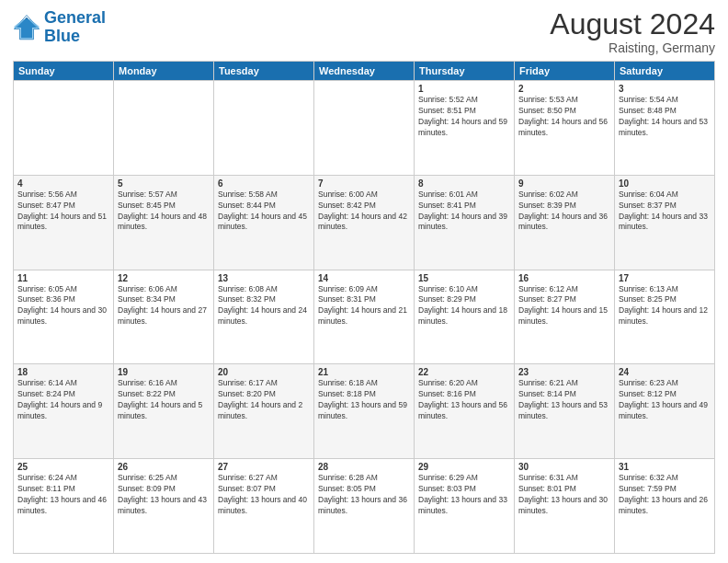 Image resolution: width=728 pixels, height=563 pixels. Describe the element at coordinates (464, 223) in the screenshot. I see `info-line: Daylight: 14 hours and 39 minutes.` at that location.